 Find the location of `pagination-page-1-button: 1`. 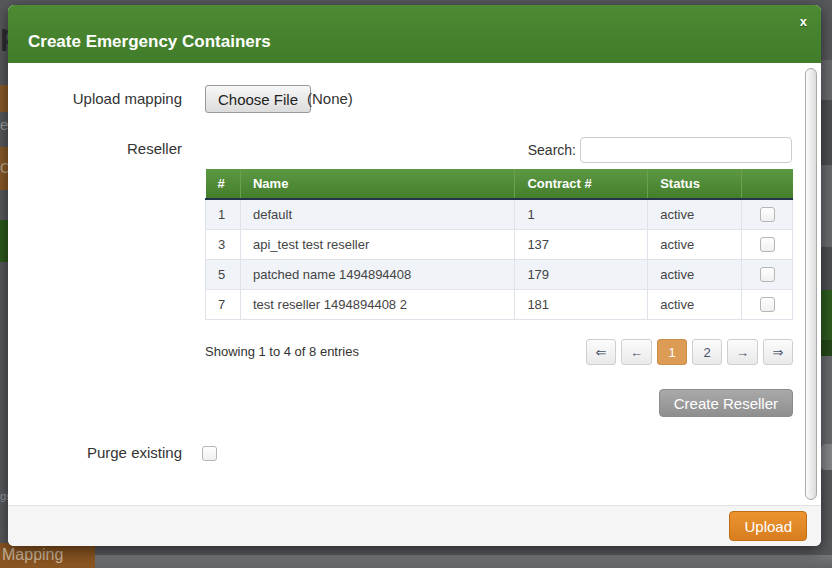

pagination-page-1-button: 1 is located at coordinates (672, 352).